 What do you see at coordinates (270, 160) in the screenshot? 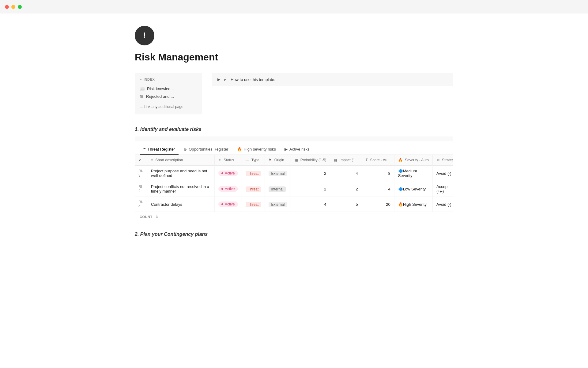
I see `flag-icon: ⚑` at bounding box center [270, 160].